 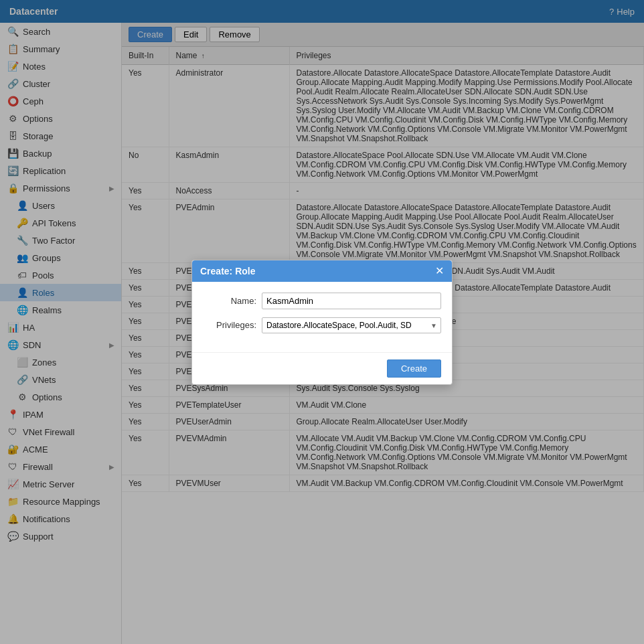 I want to click on modal-create-button: Create, so click(x=414, y=368).